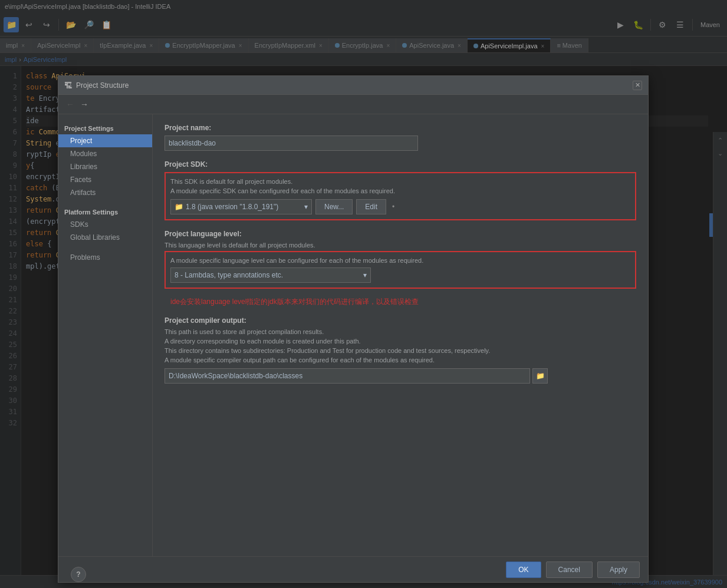 The width and height of the screenshot is (727, 588). I want to click on sidebar-item-problems: Problems, so click(105, 257).